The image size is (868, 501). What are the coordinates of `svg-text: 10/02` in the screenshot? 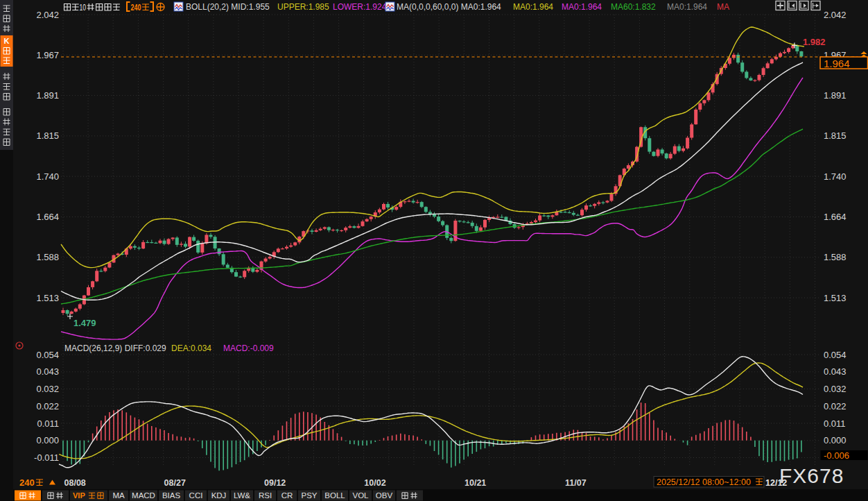 It's located at (374, 483).